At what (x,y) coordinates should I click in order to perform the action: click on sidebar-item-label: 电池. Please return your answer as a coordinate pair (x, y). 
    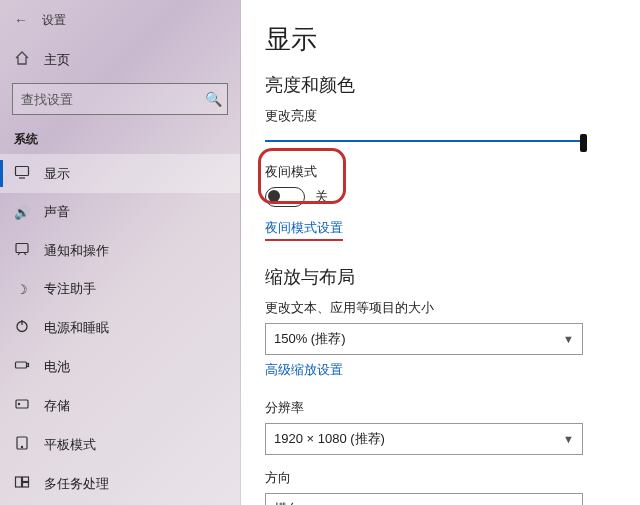
    Looking at the image, I should click on (57, 367).